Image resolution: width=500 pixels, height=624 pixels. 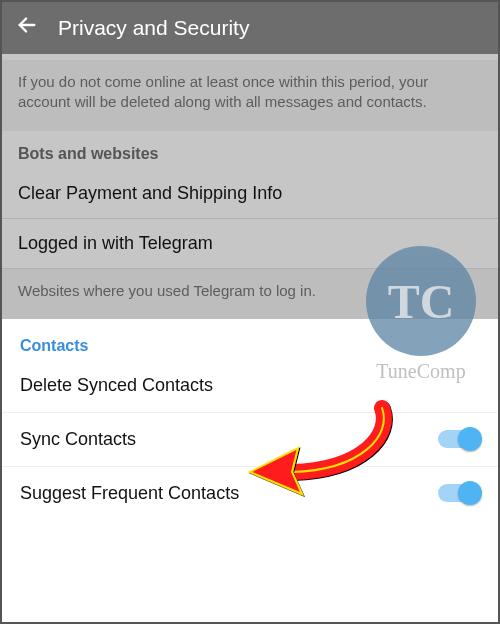 What do you see at coordinates (250, 440) in the screenshot?
I see `sync-contacts-item: Sync Contacts` at bounding box center [250, 440].